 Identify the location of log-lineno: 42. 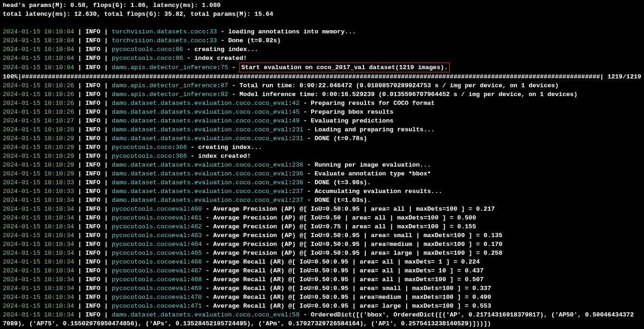
(296, 103).